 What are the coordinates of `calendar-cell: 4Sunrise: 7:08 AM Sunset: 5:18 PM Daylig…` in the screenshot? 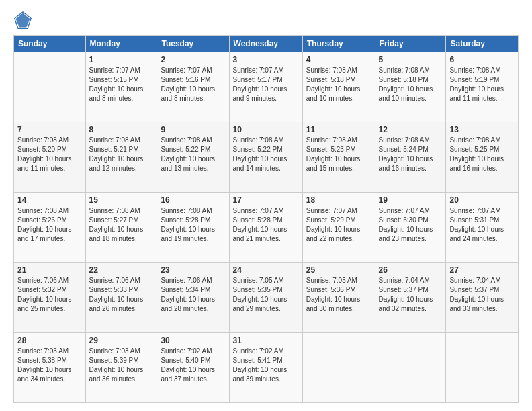 It's located at (339, 87).